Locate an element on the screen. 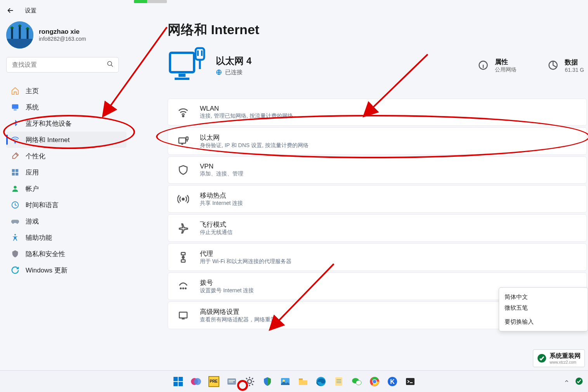  card-sub: 停止无线通信 is located at coordinates (216, 232).